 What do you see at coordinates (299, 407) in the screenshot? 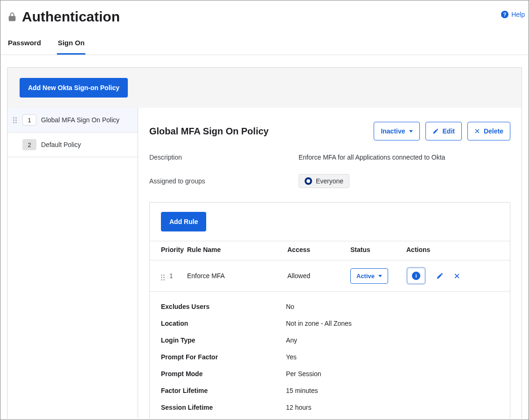
I see `rule-detail-value: 12 hours` at bounding box center [299, 407].